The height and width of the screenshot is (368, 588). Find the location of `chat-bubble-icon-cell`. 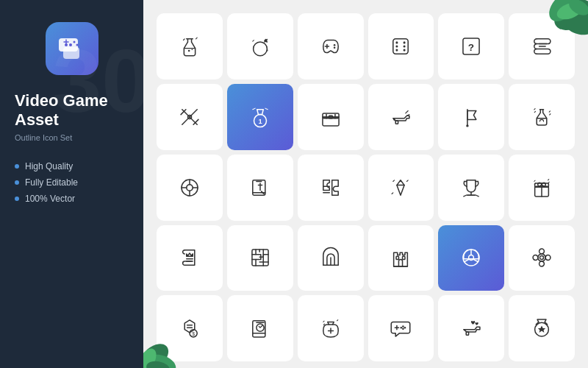

chat-bubble-icon-cell is located at coordinates (401, 328).